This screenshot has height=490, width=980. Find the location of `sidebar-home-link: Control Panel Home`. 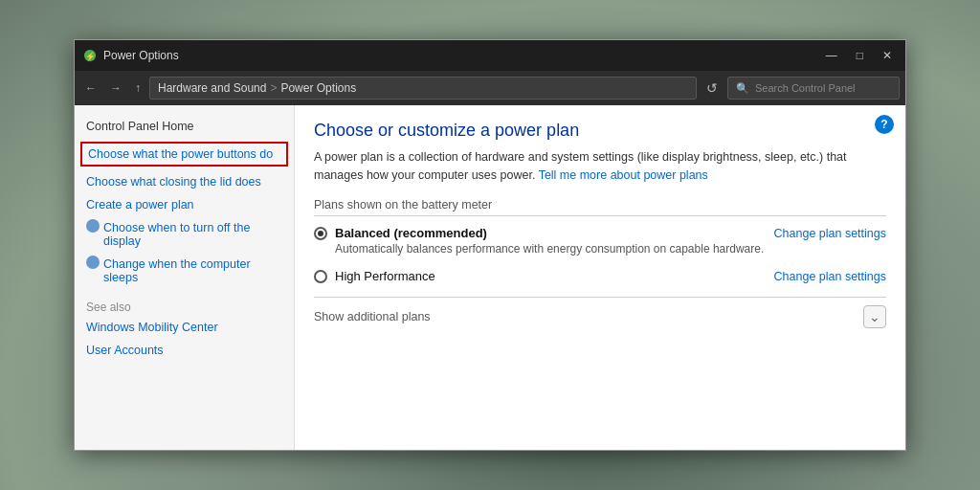

sidebar-home-link: Control Panel Home is located at coordinates (184, 126).